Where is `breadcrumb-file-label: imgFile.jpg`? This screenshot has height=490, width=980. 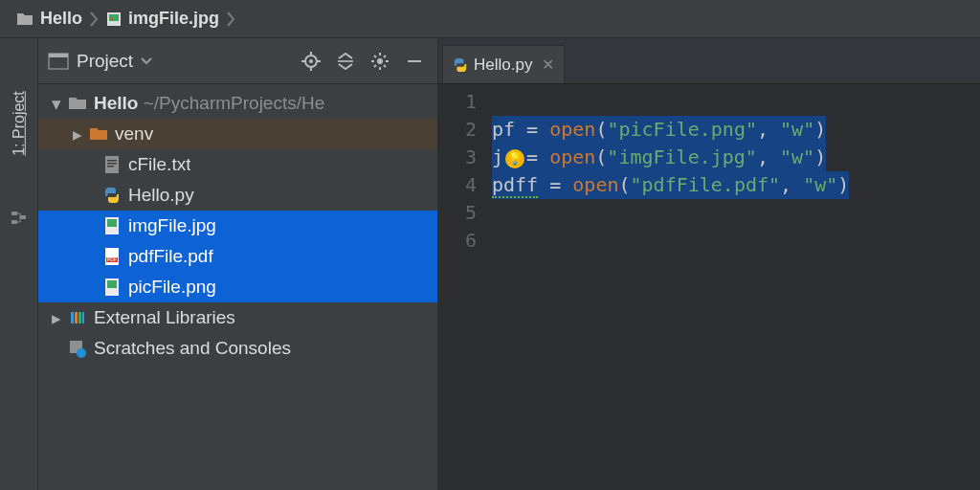 breadcrumb-file-label: imgFile.jpg is located at coordinates (174, 19).